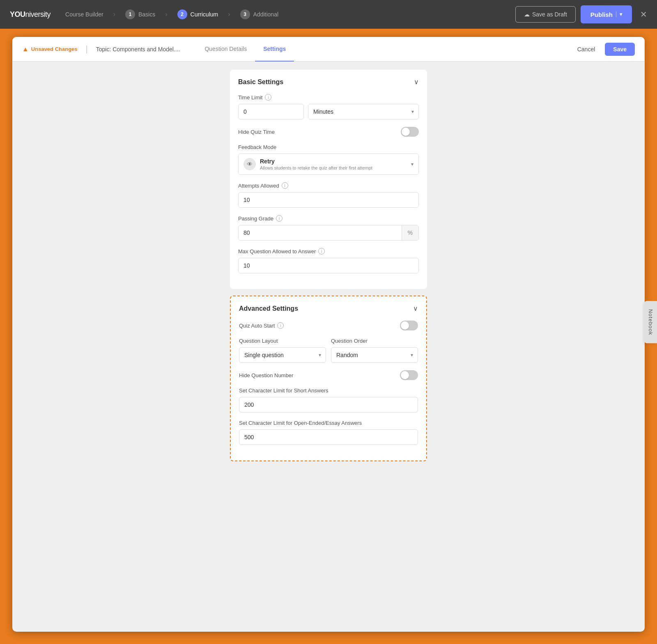  I want to click on quiz-auto-start-info-icon: i, so click(280, 325).